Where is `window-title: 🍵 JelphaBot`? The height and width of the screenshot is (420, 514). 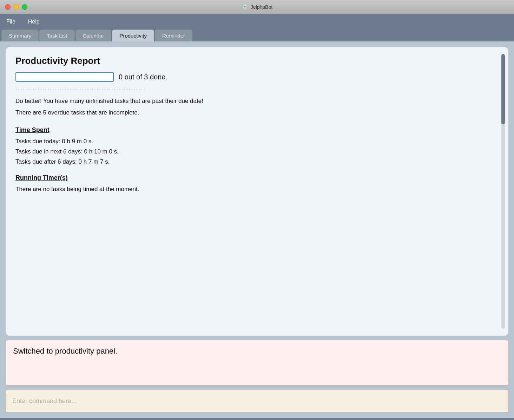 window-title: 🍵 JelphaBot is located at coordinates (257, 7).